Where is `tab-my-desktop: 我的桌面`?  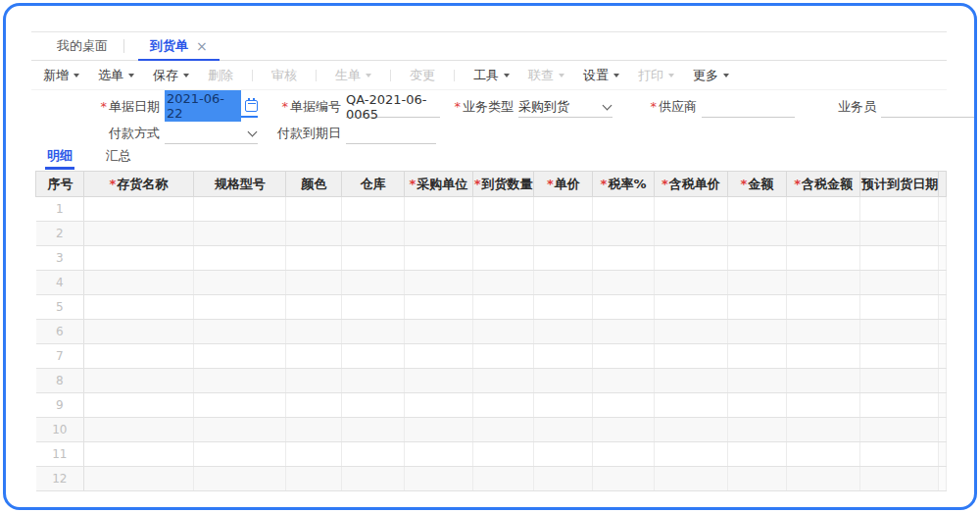
tab-my-desktop: 我的桌面 is located at coordinates (82, 46).